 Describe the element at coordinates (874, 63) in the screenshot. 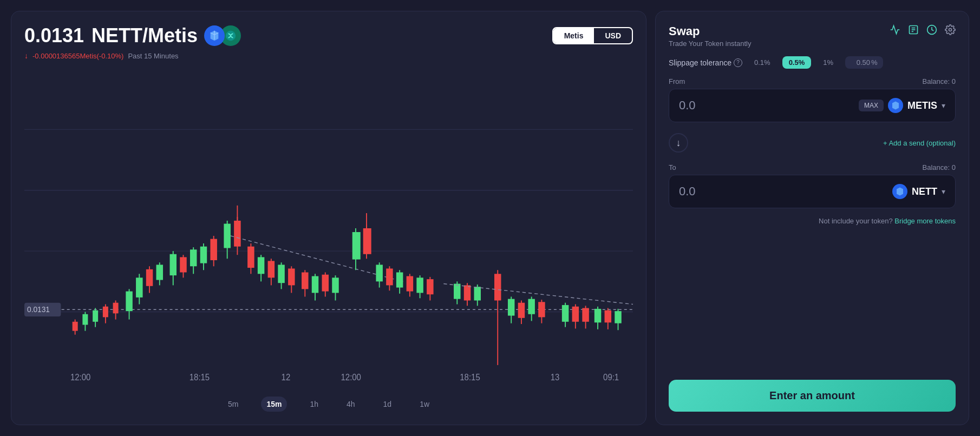

I see `slippage-percent: %` at that location.